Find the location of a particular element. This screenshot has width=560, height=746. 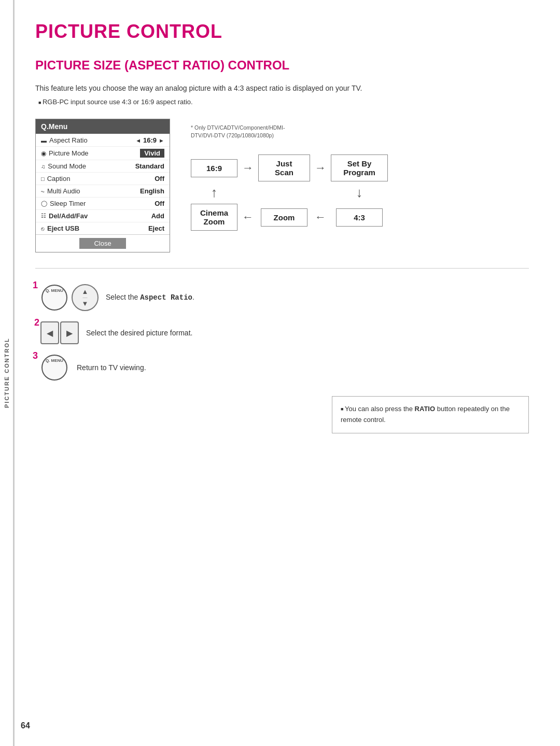

aspect-ratio-icon: ▬ is located at coordinates (44, 140).